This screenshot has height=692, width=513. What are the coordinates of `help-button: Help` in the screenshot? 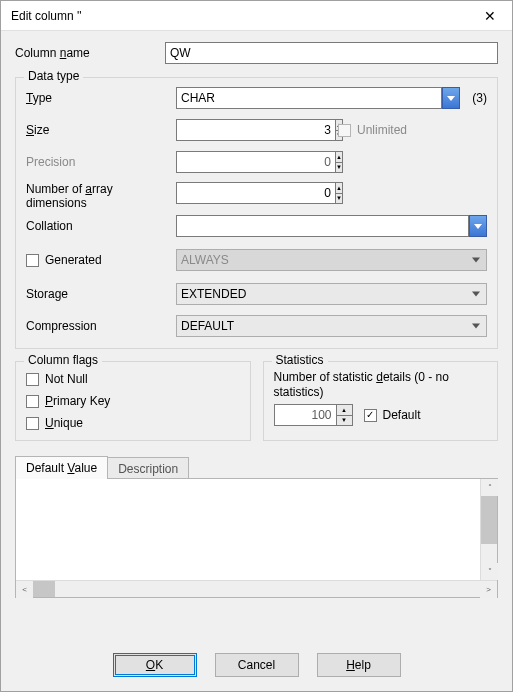 It's located at (359, 665).